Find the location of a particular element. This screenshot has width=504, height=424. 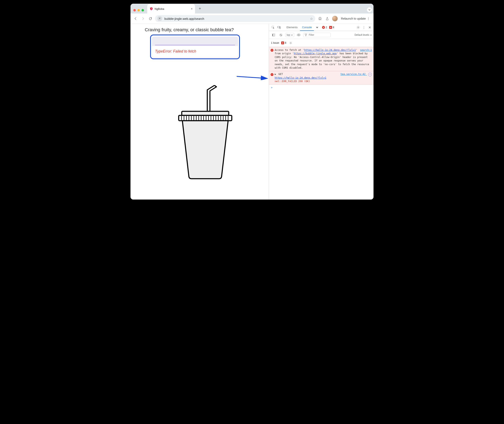

labs-flask-icon is located at coordinates (327, 19).